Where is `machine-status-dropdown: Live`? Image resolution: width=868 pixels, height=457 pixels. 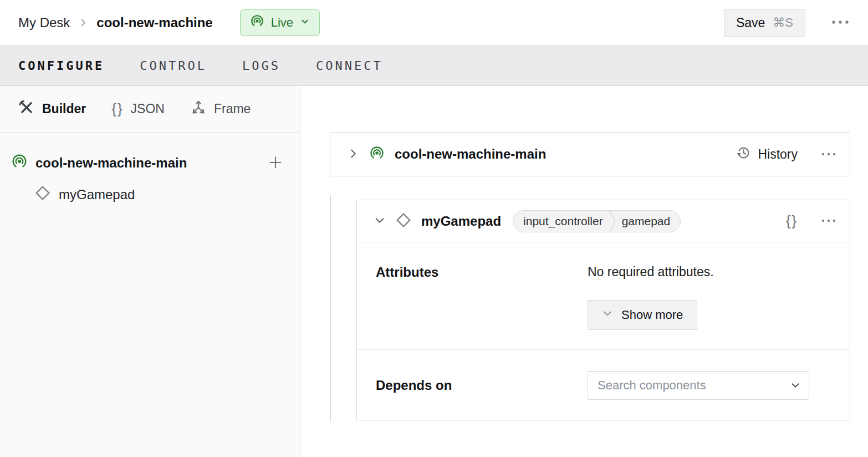 machine-status-dropdown: Live is located at coordinates (280, 23).